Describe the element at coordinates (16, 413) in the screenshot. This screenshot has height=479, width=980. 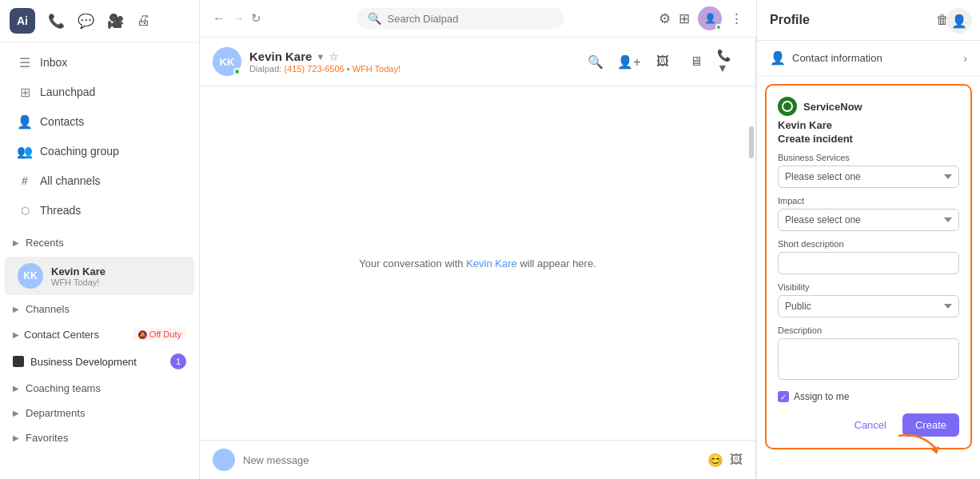
I see `departments-chevron: ▶` at that location.